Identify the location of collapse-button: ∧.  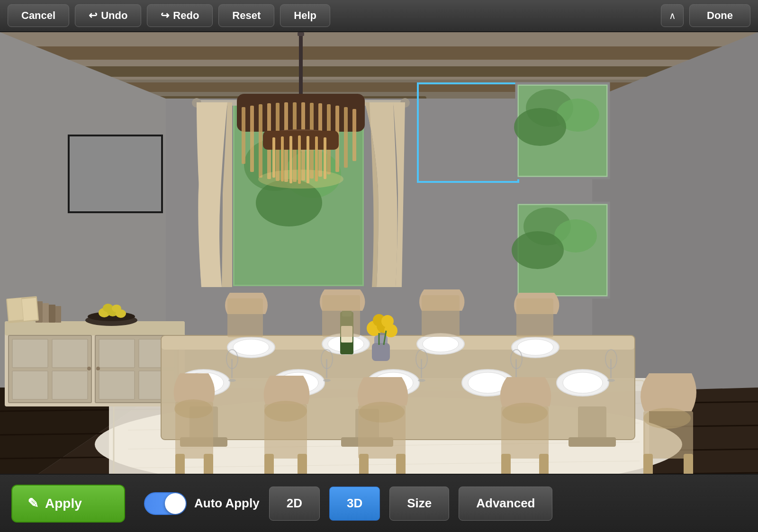
(672, 16).